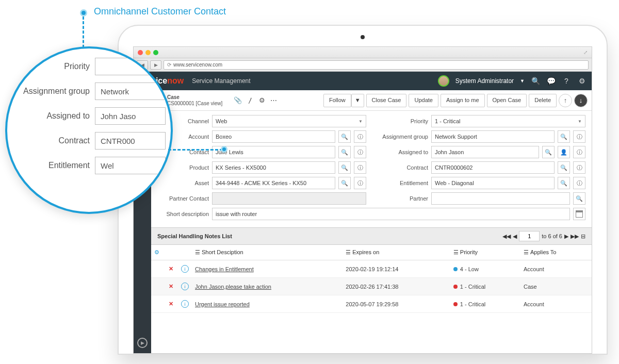  Describe the element at coordinates (444, 81) in the screenshot. I see `avatar` at that location.